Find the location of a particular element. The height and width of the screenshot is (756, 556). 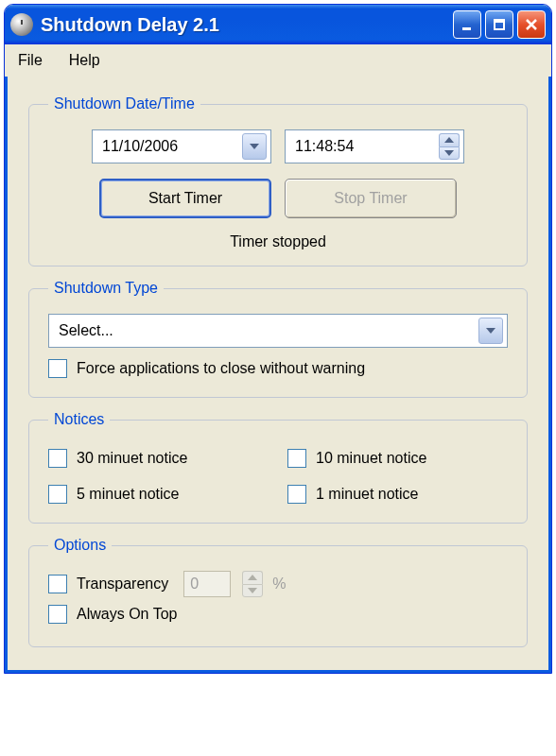

shutdown-type-select: Select... is located at coordinates (278, 331).